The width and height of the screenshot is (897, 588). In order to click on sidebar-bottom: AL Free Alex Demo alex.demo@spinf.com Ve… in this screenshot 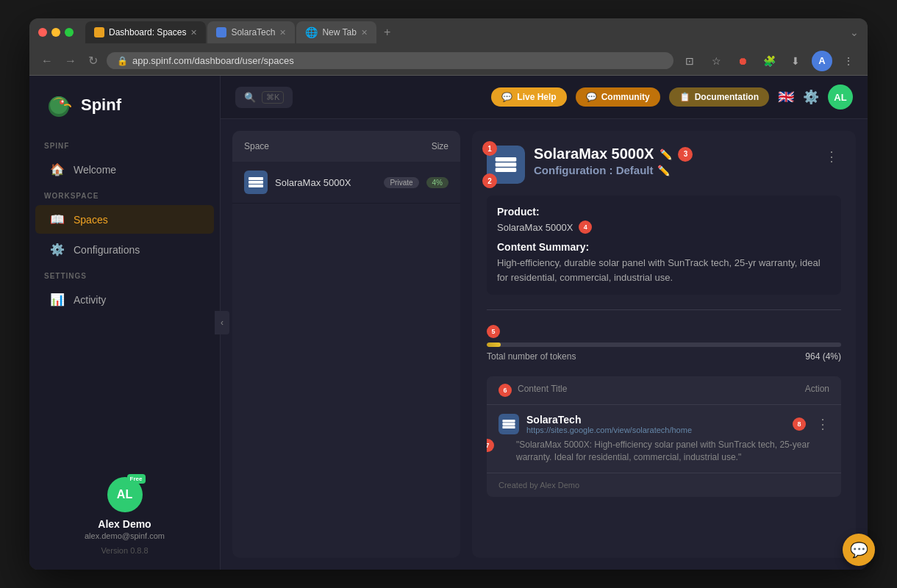, I will do `click(125, 516)`.